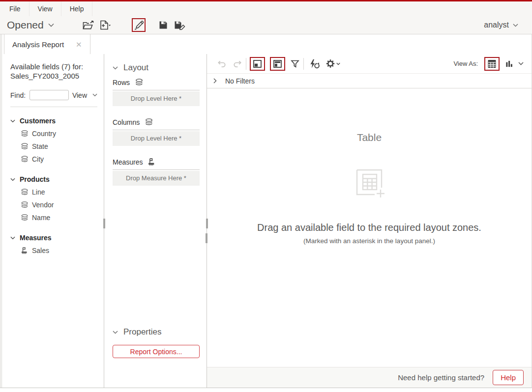 Image resolution: width=532 pixels, height=392 pixels. I want to click on toggle-layout-panel-button, so click(258, 64).